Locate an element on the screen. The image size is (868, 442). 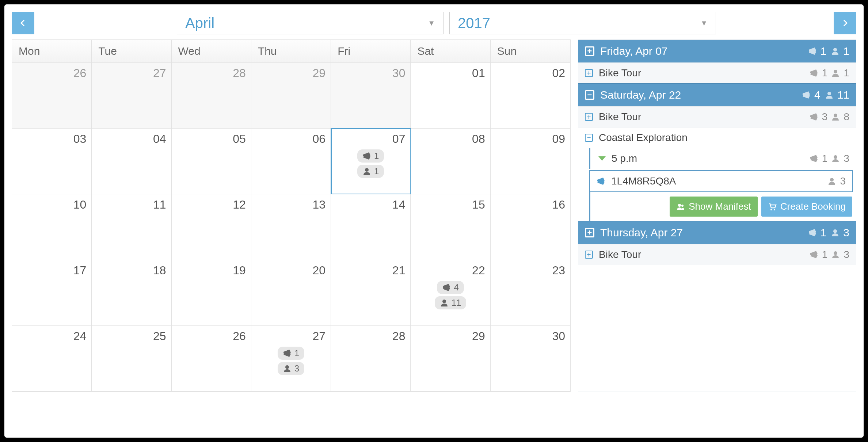
calendar-day-cell: 20 is located at coordinates (291, 293).